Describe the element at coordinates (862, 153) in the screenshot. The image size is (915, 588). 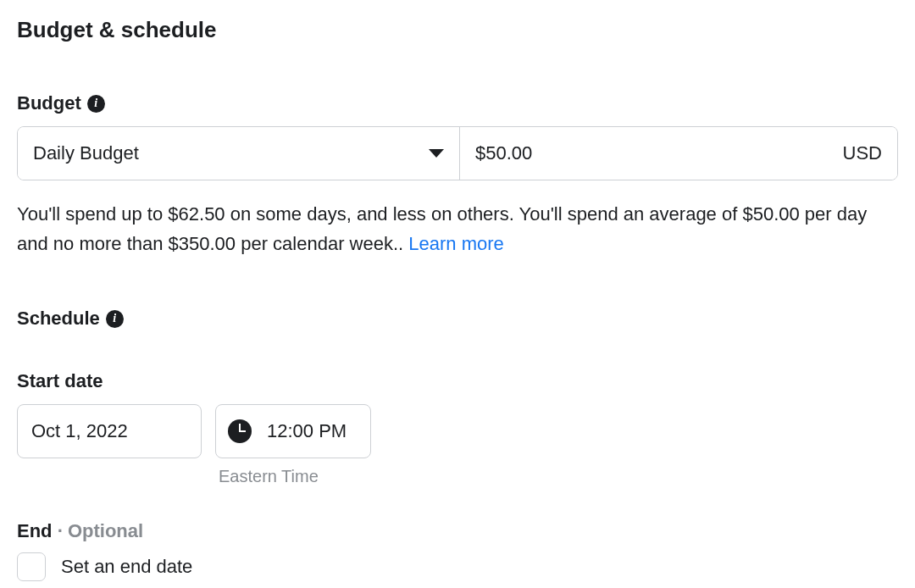
I see `budget-currency: USD` at that location.